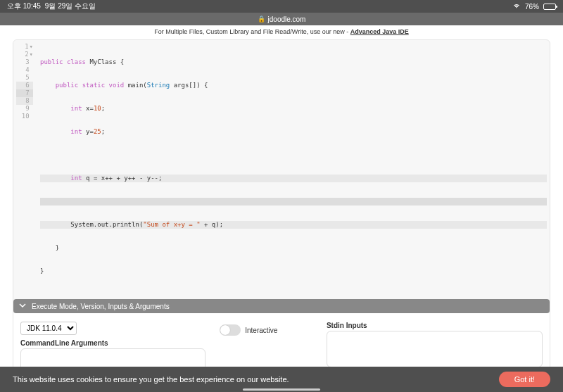 The height and width of the screenshot is (392, 563). What do you see at coordinates (261, 331) in the screenshot?
I see `interactive-label: Interactive` at bounding box center [261, 331].